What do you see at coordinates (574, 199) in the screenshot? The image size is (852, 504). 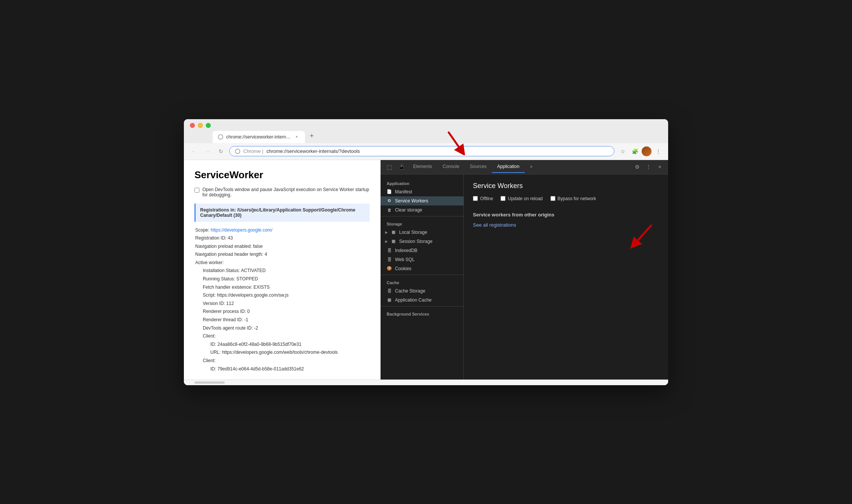 I see `bypass-for-network-option: Bypass for network` at bounding box center [574, 199].